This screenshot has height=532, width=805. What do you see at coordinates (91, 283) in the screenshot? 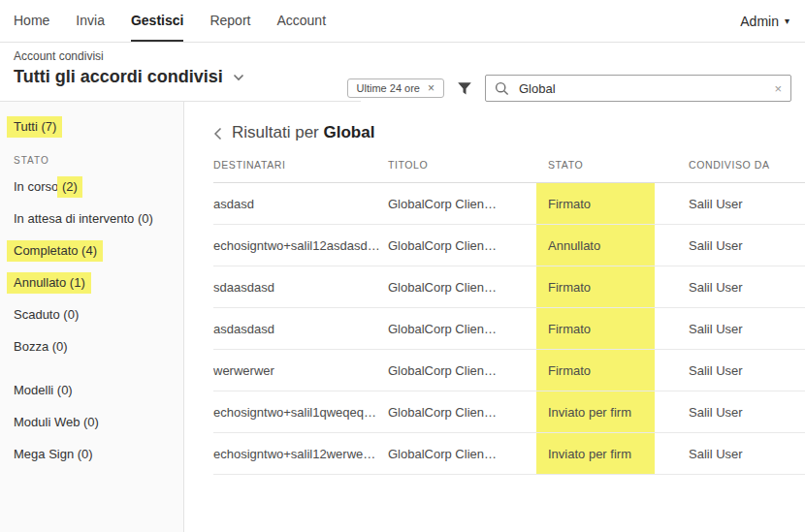
I see `sidebar-item-annullato: Annullato (1)` at bounding box center [91, 283].